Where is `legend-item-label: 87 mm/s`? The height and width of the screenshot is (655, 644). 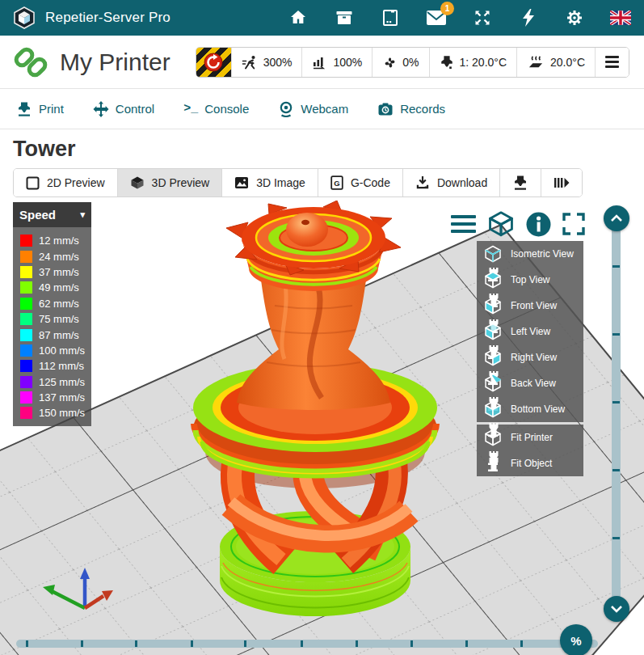
legend-item-label: 87 mm/s is located at coordinates (59, 335).